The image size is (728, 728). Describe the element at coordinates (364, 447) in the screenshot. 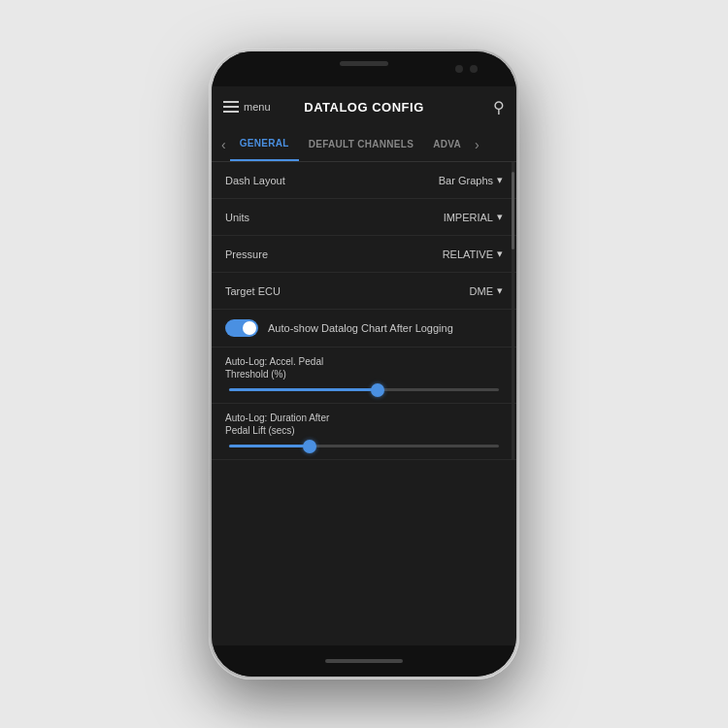

I see `duration-after-track` at that location.